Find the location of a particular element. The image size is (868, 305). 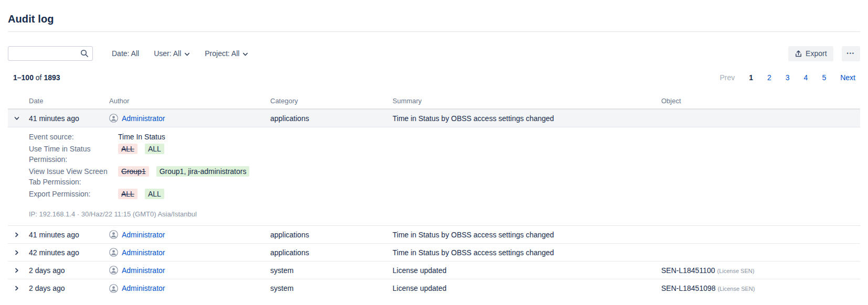

pagination-page-5: 5 is located at coordinates (824, 78).